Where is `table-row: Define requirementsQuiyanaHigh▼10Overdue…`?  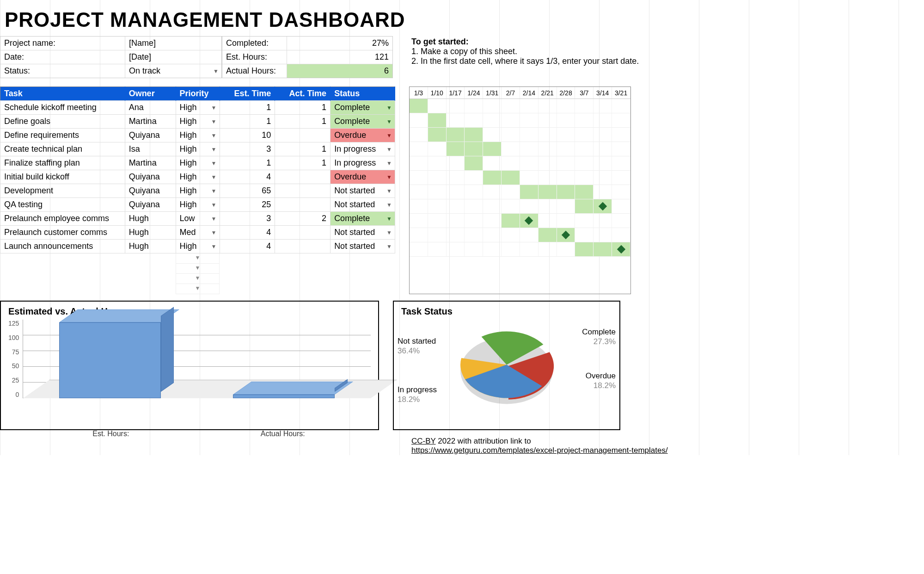
table-row: Define requirementsQuiyanaHigh▼10Overdue… is located at coordinates (198, 136).